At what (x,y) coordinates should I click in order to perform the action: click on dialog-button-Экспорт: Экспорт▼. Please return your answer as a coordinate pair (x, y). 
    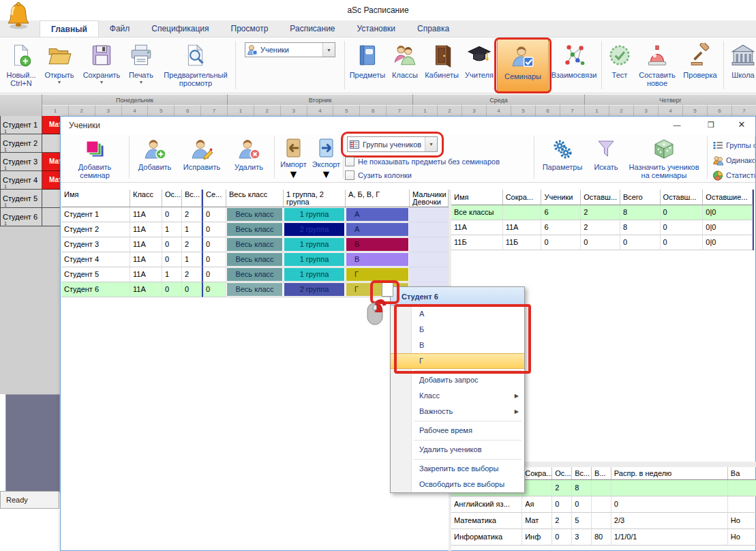
    Looking at the image, I should click on (326, 158).